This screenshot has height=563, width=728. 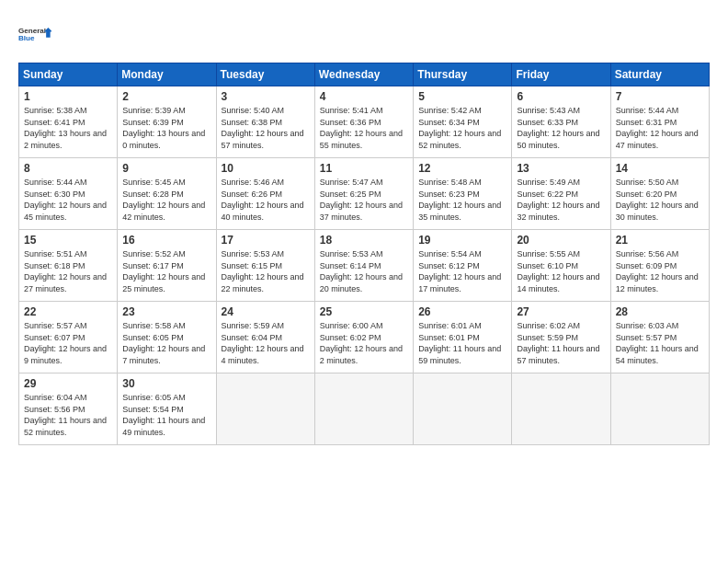 What do you see at coordinates (166, 168) in the screenshot?
I see `day-number: 9` at bounding box center [166, 168].